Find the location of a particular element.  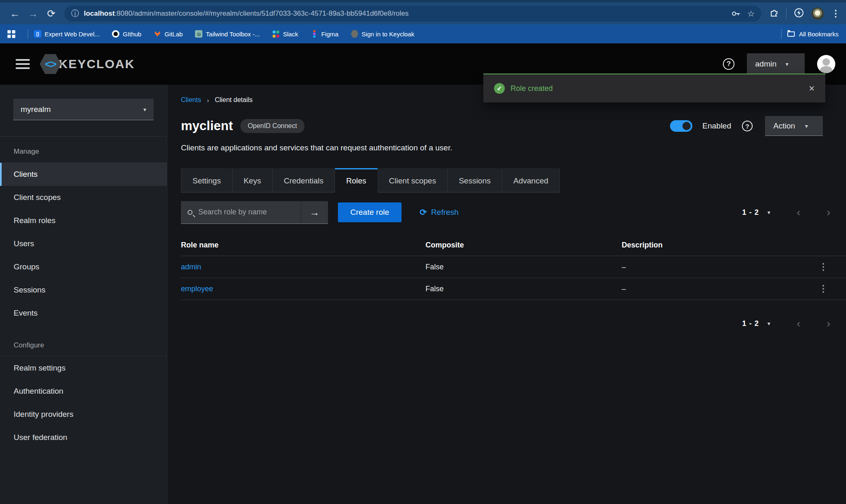

sidebar-item-realm-settings: Realm settings is located at coordinates (83, 368).